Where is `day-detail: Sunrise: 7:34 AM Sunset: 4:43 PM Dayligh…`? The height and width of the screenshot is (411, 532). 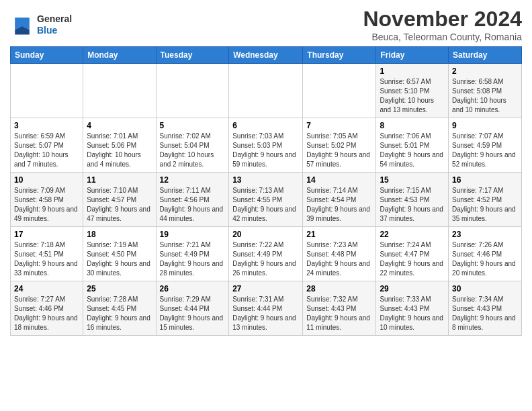 day-detail: Sunrise: 7:34 AM Sunset: 4:43 PM Dayligh… is located at coordinates (485, 314).